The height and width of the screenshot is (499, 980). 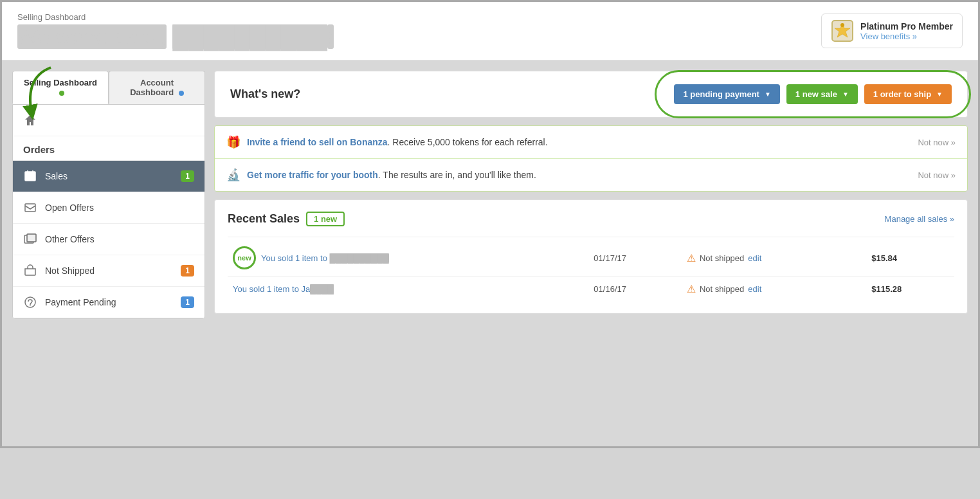 I want to click on payment-pending-icon, so click(x=30, y=302).